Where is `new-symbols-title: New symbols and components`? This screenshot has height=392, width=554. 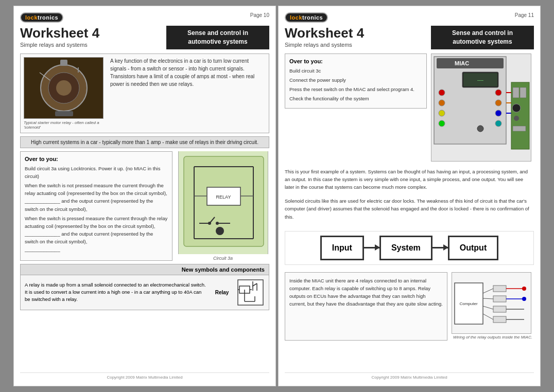 new-symbols-title: New symbols and components is located at coordinates (145, 270).